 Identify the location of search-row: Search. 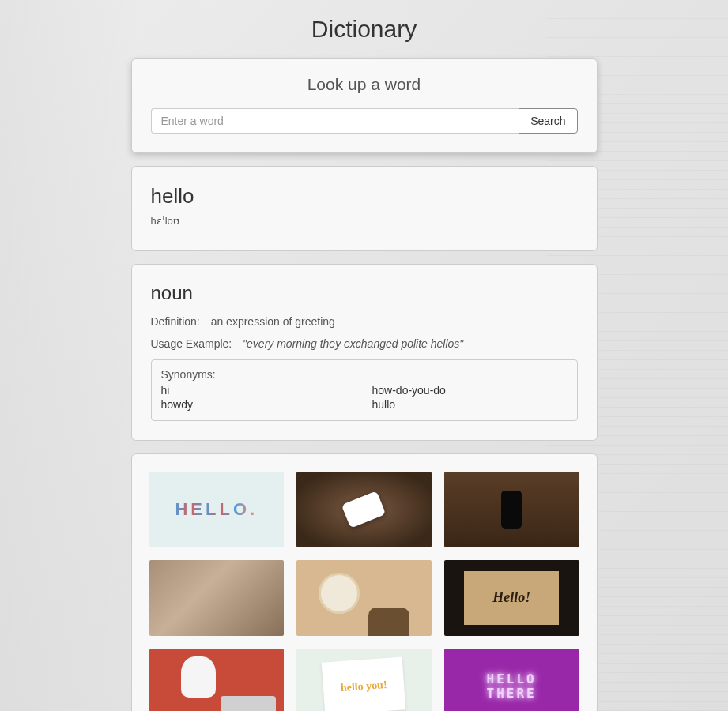
(364, 121).